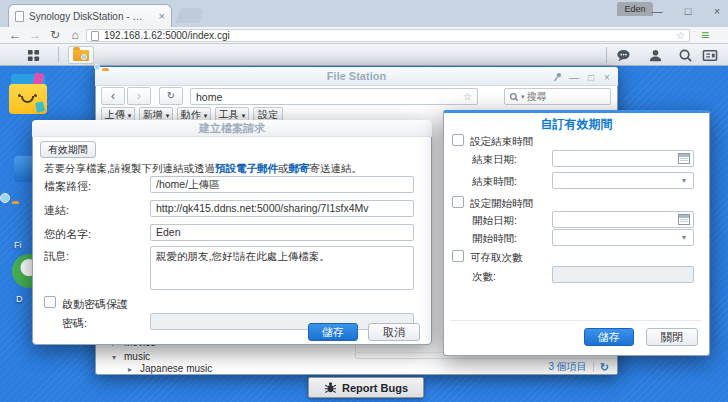  I want to click on set-start-time-label: 設定開始時間, so click(502, 204).